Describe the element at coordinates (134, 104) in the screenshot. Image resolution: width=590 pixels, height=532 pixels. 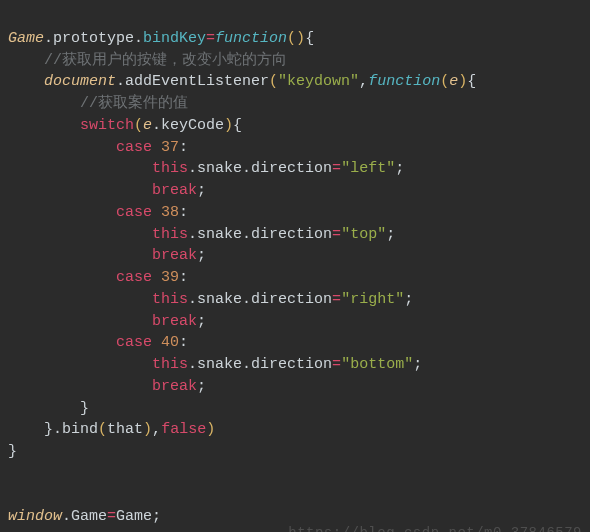
I see `comment-value: //获取案件的值` at that location.